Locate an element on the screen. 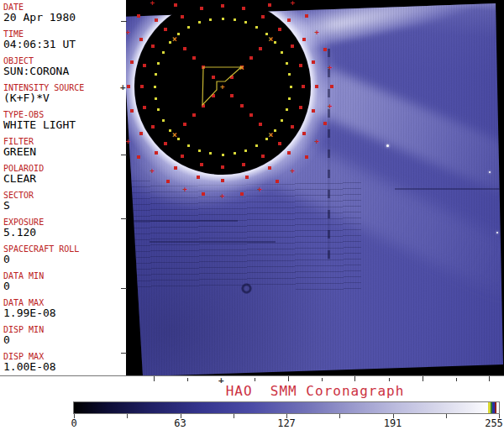 This screenshot has width=504, height=430. metadata-field: DATE20 Apr 1980 is located at coordinates (65, 13).